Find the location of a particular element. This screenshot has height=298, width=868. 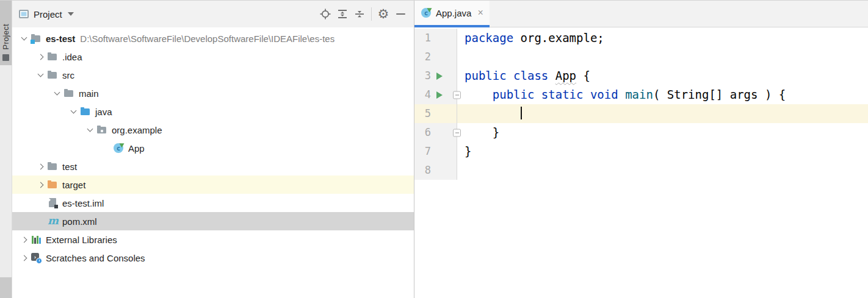

project-panel-header: Project is located at coordinates (213, 14).